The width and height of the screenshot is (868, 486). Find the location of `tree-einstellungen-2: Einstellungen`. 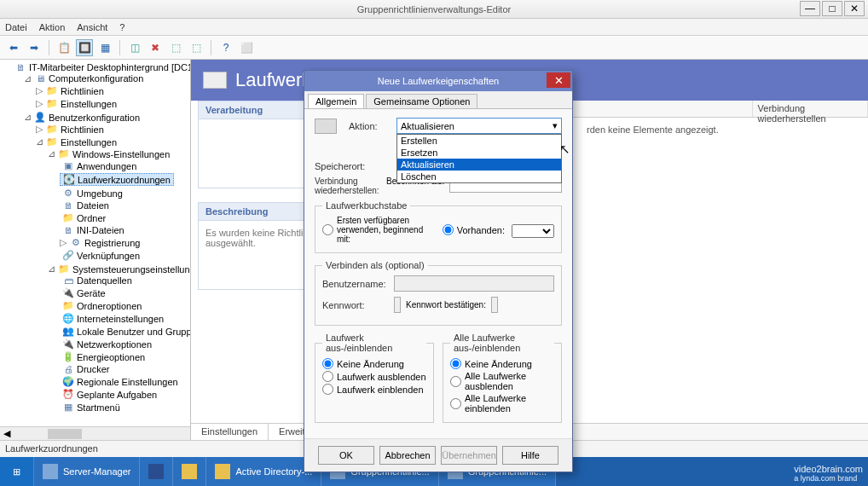

tree-einstellungen-2: Einstellungen is located at coordinates (89, 142).